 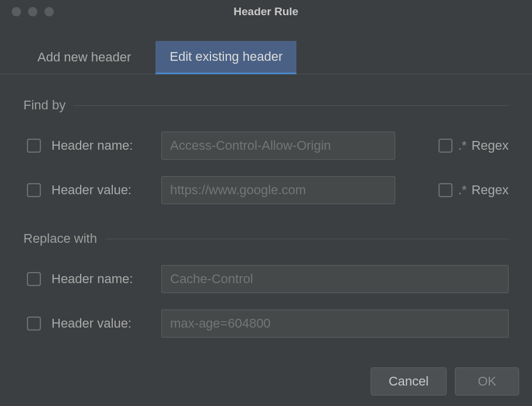 I want to click on find-by-title: Find by, so click(x=44, y=105).